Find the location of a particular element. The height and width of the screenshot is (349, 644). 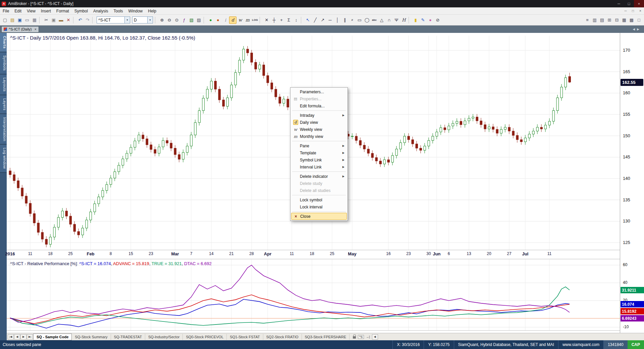

symbol-combo-dropdown-icon: ▼ is located at coordinates (127, 20).